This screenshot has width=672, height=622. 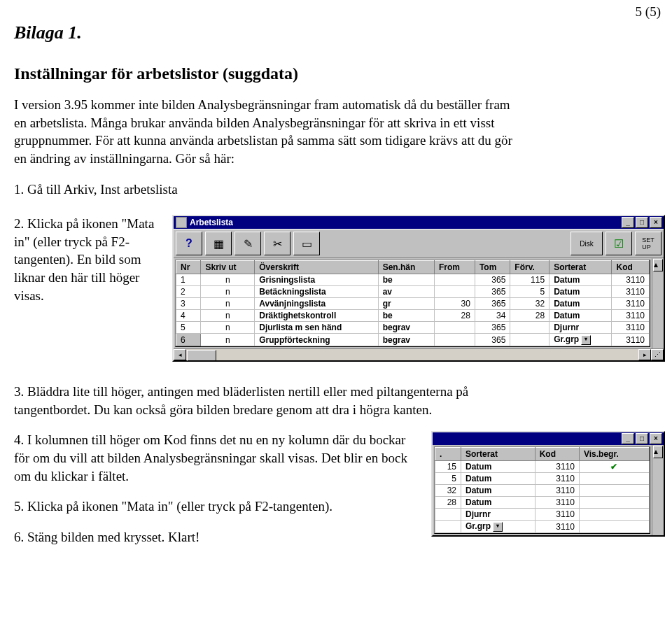 What do you see at coordinates (413, 327) in the screenshot?
I see `table-row: 5nDjurlista m sen händbegrav365Djurnr311…` at bounding box center [413, 327].